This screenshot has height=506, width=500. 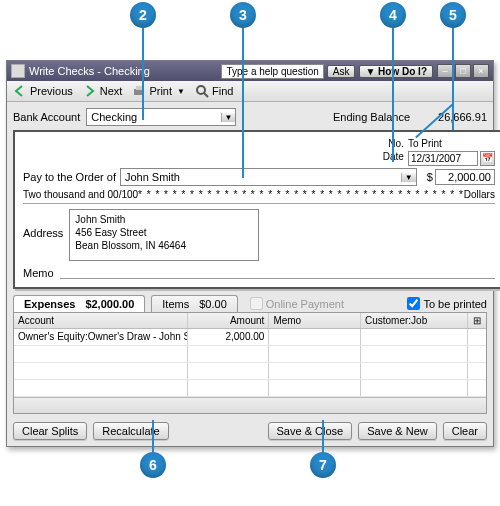 What do you see at coordinates (164, 235) in the screenshot?
I see `address-box: John Smith 456 Easy Street Bean Blossom,…` at bounding box center [164, 235].